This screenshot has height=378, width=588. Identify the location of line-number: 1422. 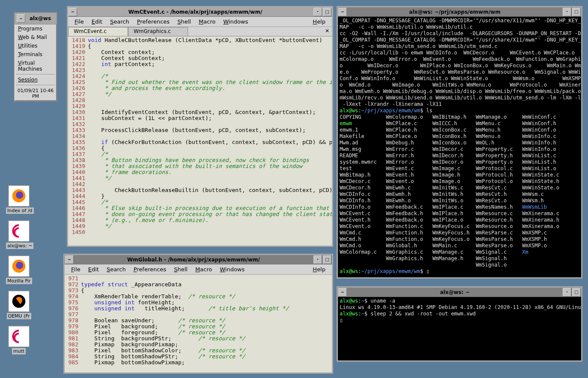
(78, 64).